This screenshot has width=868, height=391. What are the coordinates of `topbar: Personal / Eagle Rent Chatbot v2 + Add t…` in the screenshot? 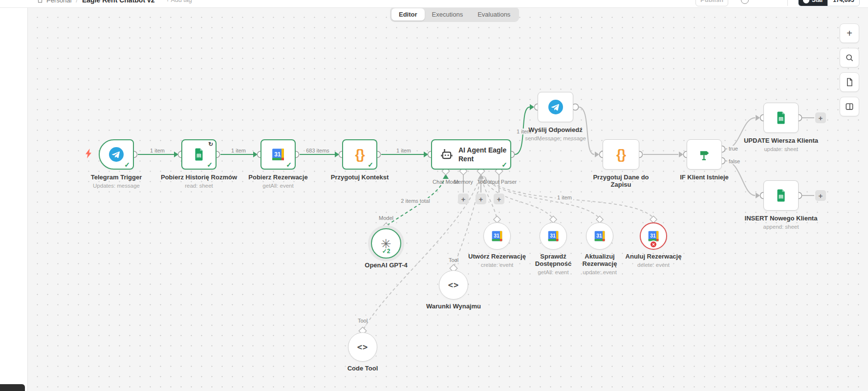 It's located at (434, 4).